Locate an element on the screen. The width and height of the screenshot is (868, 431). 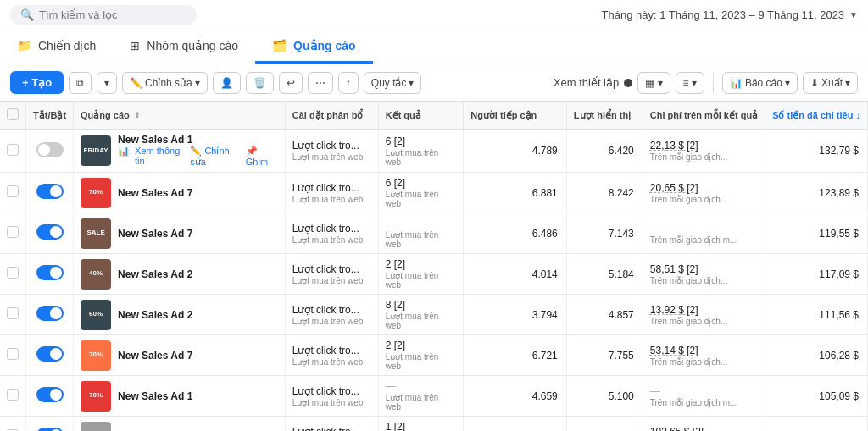
row-cpr-cell: 53,14 $ [2]Trên mỗi giao dịch... is located at coordinates (704, 356).